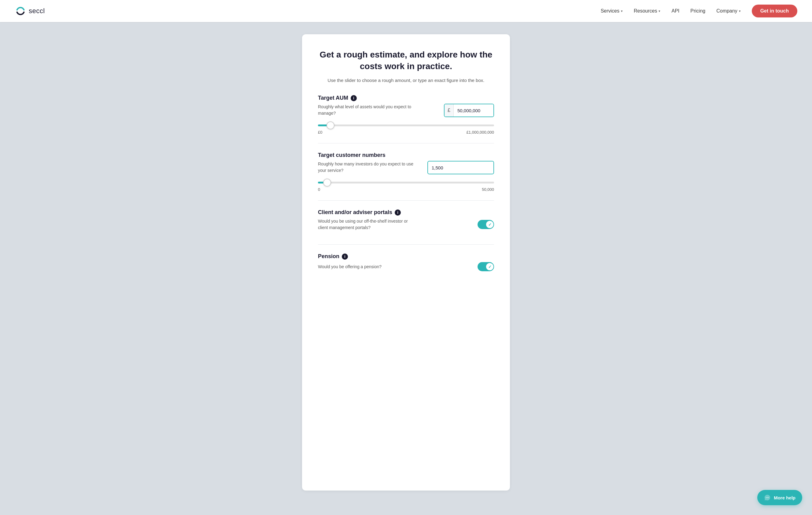  I want to click on aum-slider-labels: £0 £1,000,000,000, so click(406, 132).